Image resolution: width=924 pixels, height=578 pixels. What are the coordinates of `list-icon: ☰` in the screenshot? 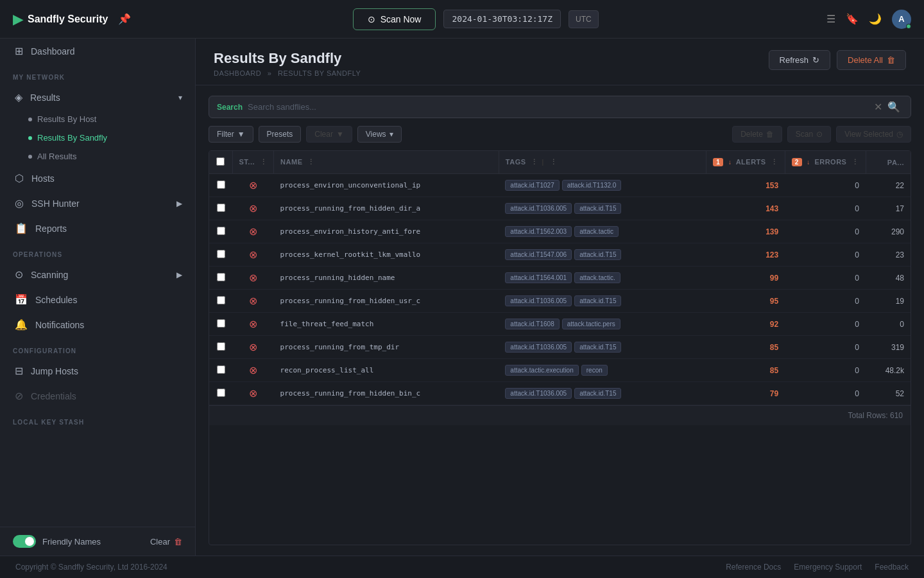 It's located at (831, 19).